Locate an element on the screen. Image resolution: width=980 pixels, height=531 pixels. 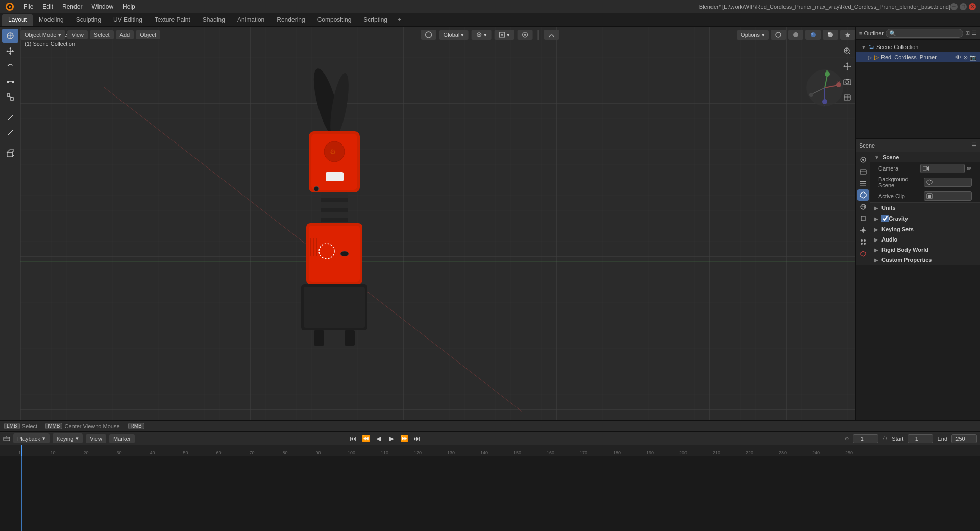
frame-end-input is located at coordinates (964, 439).